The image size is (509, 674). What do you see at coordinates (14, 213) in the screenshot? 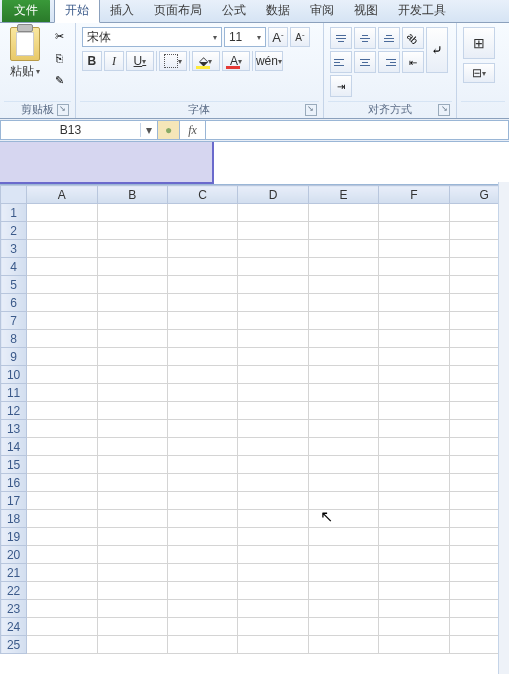
I see `row-header: 1` at bounding box center [14, 213].